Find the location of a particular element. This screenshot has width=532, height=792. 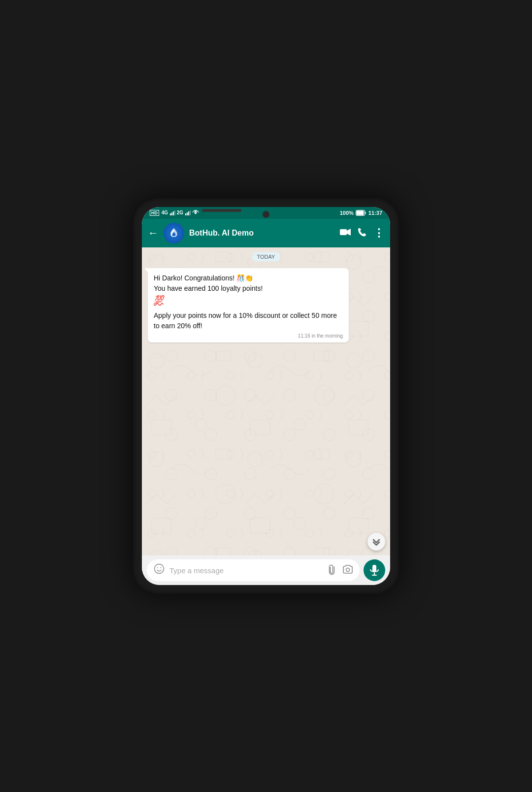

input-bar: Type a message is located at coordinates (266, 570).